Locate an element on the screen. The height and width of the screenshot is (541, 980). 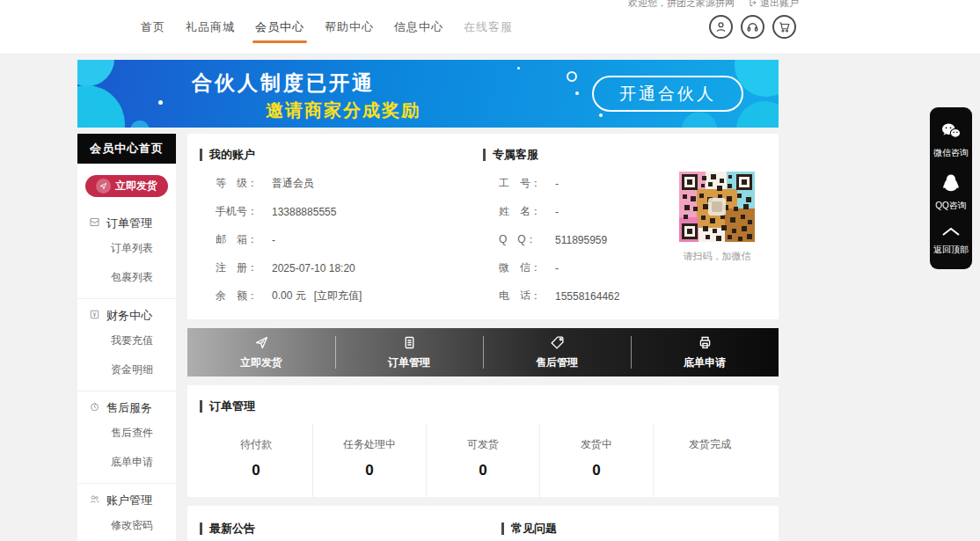
headset-icon is located at coordinates (753, 26).